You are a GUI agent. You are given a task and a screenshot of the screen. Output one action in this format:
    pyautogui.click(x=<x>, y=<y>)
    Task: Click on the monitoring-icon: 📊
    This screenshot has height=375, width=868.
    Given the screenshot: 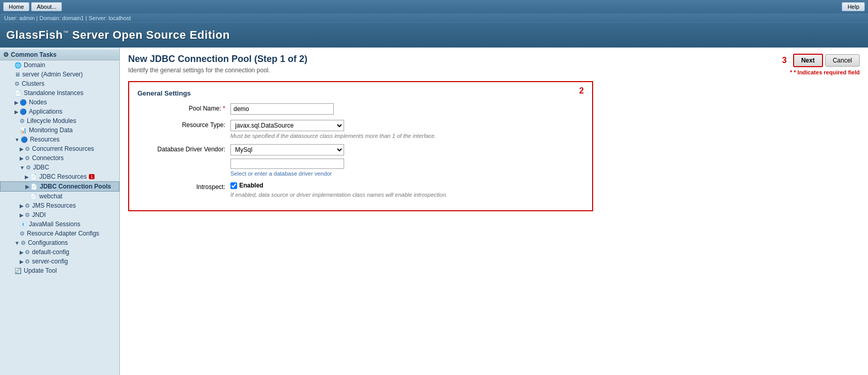 What is the action you would take?
    pyautogui.click(x=23, y=130)
    